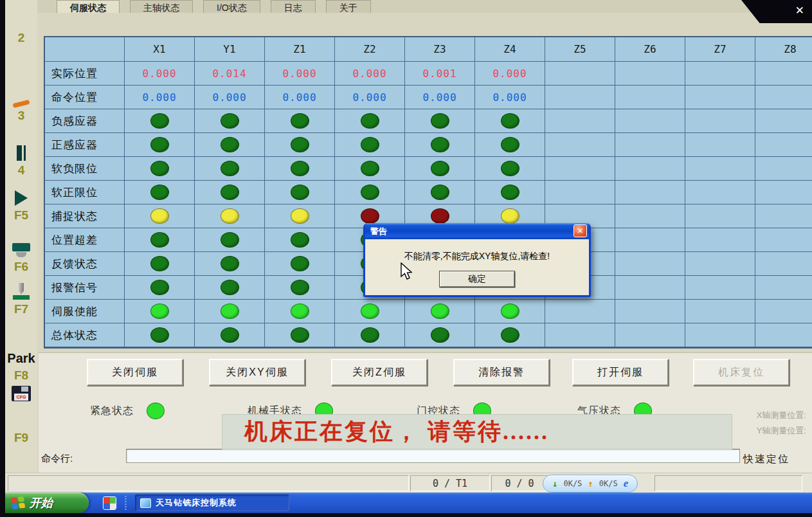 Image resolution: width=812 pixels, height=517 pixels. Describe the element at coordinates (85, 336) in the screenshot. I see `row-label: 总体状态` at that location.